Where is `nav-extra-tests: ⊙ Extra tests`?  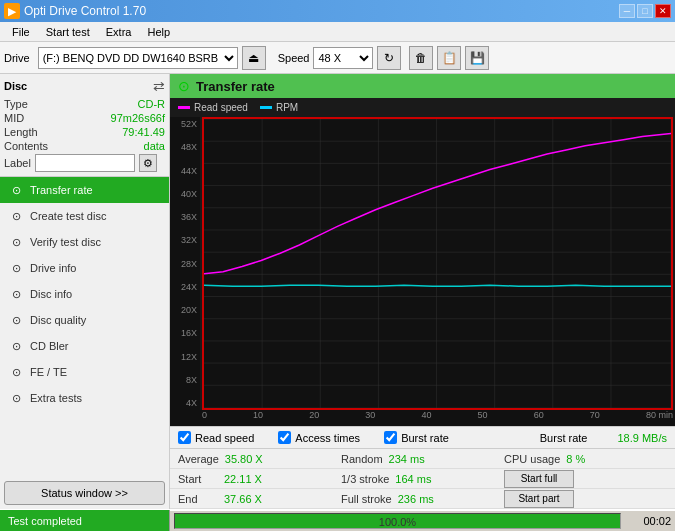
nav-extra-tests: ⊙ Extra tests is located at coordinates (84, 398).